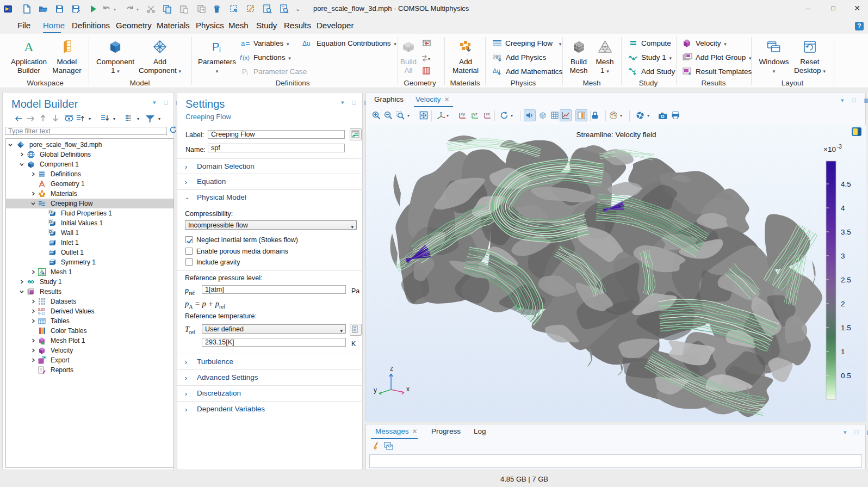 The width and height of the screenshot is (868, 487). Describe the element at coordinates (616, 135) in the screenshot. I see `svg-text: Streamline: Velocity field` at that location.